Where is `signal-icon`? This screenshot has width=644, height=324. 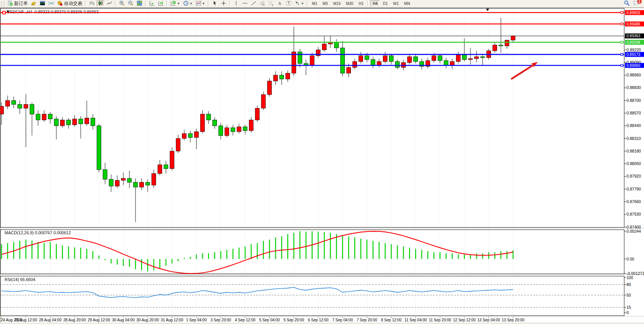 signal-icon is located at coordinates (51, 4).